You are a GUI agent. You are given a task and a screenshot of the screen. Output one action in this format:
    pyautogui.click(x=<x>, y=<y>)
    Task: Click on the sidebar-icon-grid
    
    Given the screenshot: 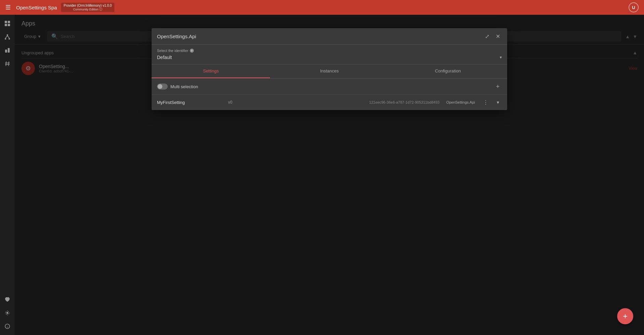 What is the action you would take?
    pyautogui.click(x=7, y=23)
    